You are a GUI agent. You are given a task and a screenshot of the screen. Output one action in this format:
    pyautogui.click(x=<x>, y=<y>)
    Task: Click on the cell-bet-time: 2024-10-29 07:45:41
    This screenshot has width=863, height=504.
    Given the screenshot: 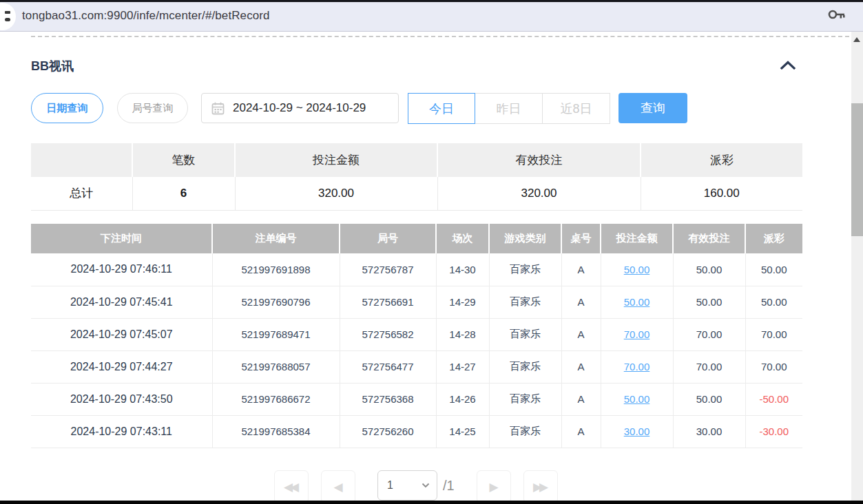 What is the action you would take?
    pyautogui.click(x=121, y=302)
    